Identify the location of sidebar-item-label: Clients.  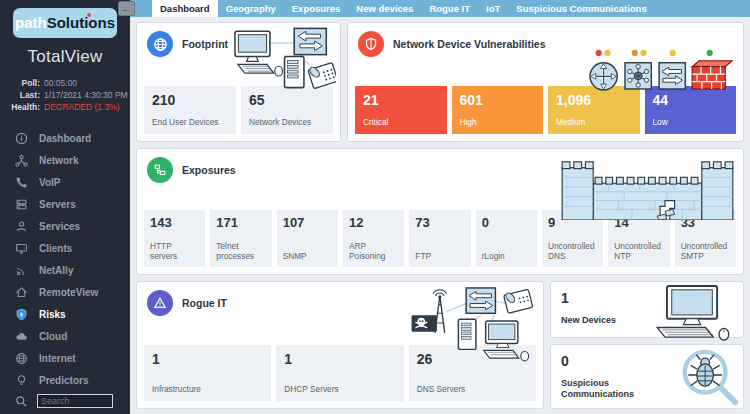
(56, 248).